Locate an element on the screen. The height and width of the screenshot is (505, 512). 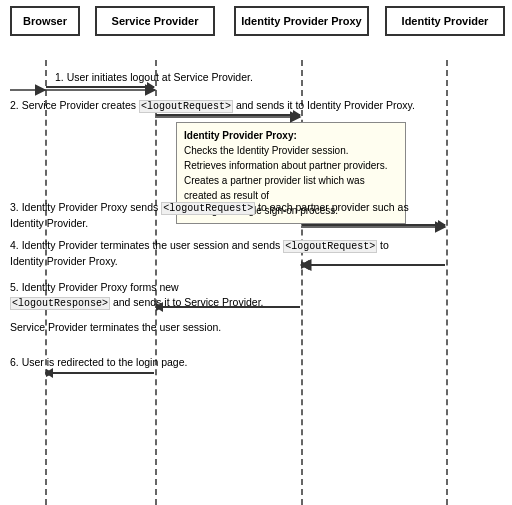
step5-arrow is located at coordinates (228, 307).